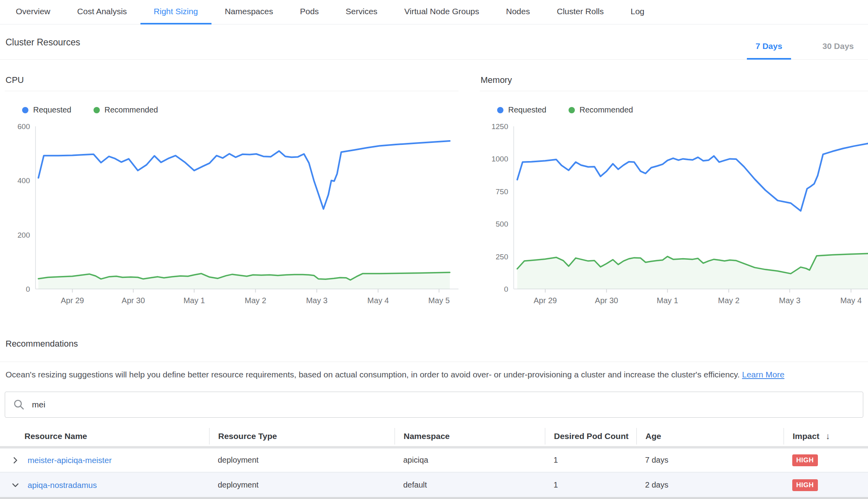  Describe the element at coordinates (638, 12) in the screenshot. I see `tab-log: Log` at that location.